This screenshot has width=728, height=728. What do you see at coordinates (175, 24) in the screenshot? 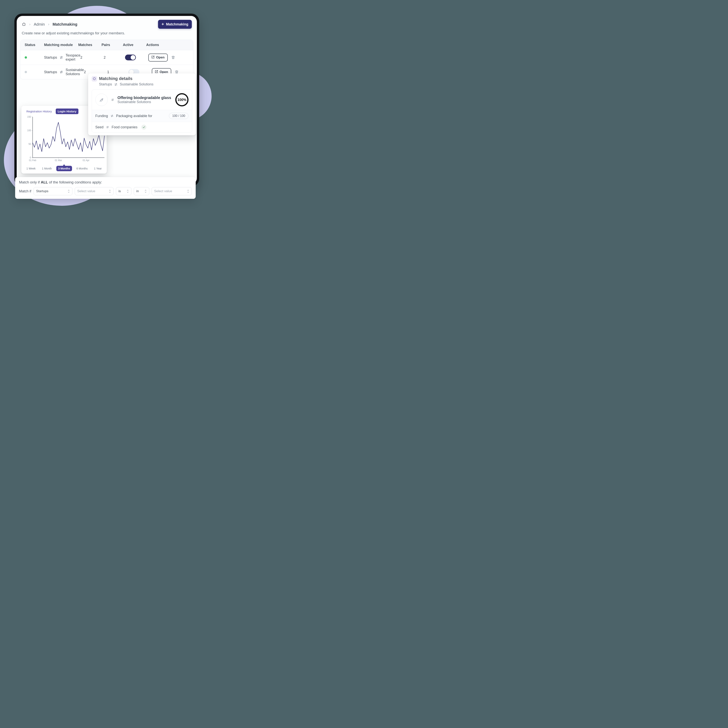
I see `new-matchmaking-button: + Matchmaking` at bounding box center [175, 24].